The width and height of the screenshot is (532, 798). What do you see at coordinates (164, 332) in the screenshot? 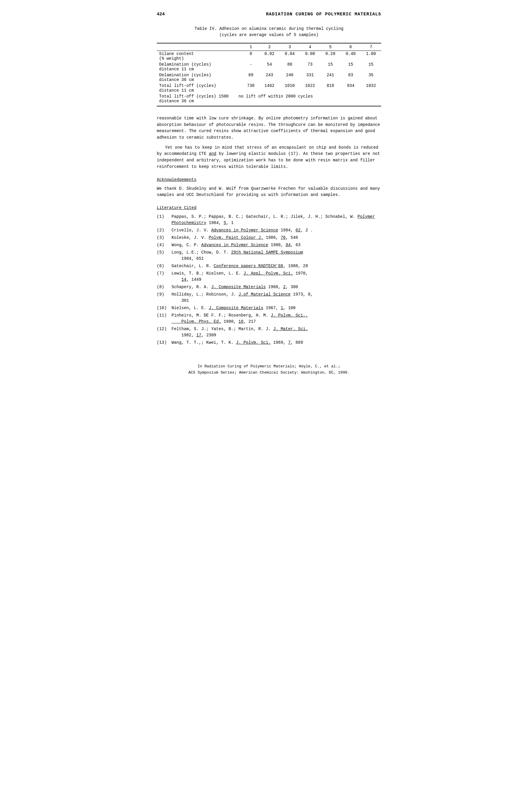
I see `lit-num: (12)` at bounding box center [164, 332].